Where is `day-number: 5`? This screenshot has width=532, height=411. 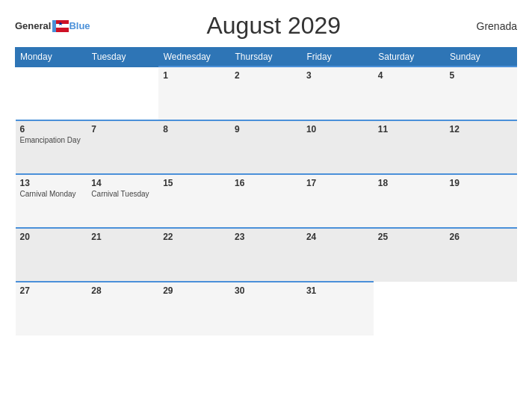
day-number: 5 is located at coordinates (481, 75).